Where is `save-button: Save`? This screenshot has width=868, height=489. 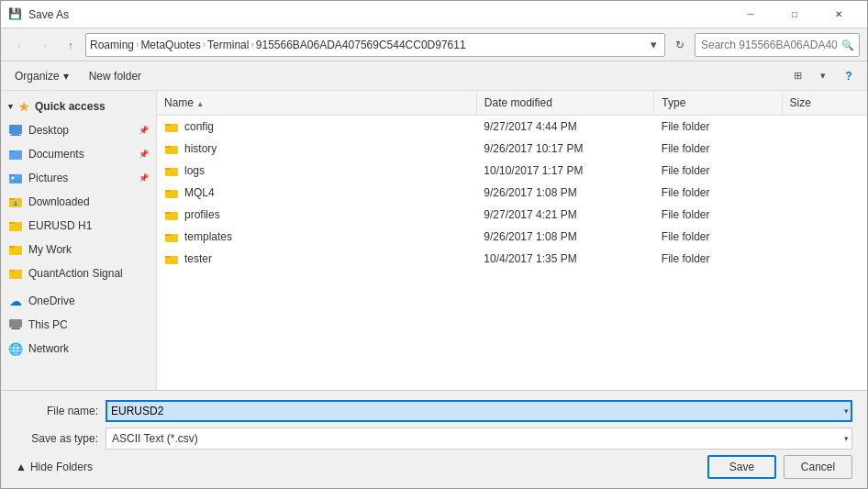 save-button: Save is located at coordinates (741, 467).